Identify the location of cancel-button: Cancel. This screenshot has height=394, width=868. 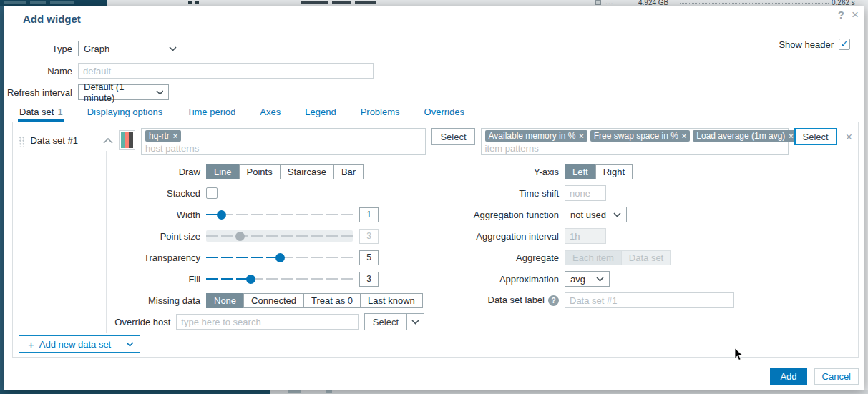
(837, 376).